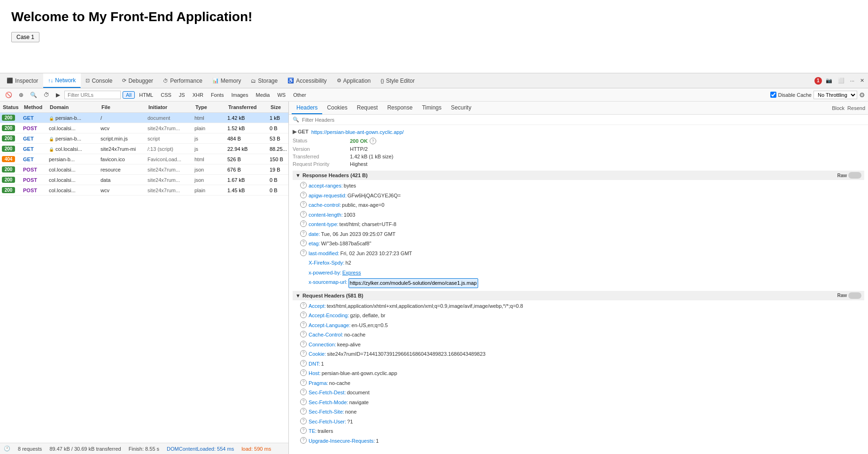  What do you see at coordinates (12, 107) in the screenshot?
I see `col-status: Status` at bounding box center [12, 107].